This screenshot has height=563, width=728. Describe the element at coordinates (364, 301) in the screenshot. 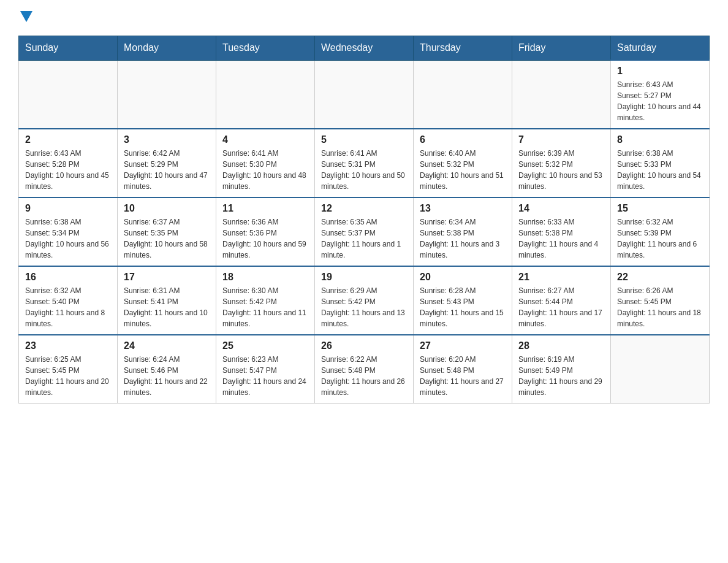

I see `calendar-week-row: 16Sunrise: 6:32 AM Sunset: 5:40 PM Dayli…` at that location.